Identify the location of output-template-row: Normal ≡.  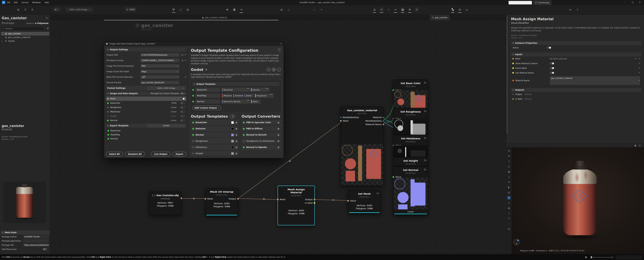
(215, 135).